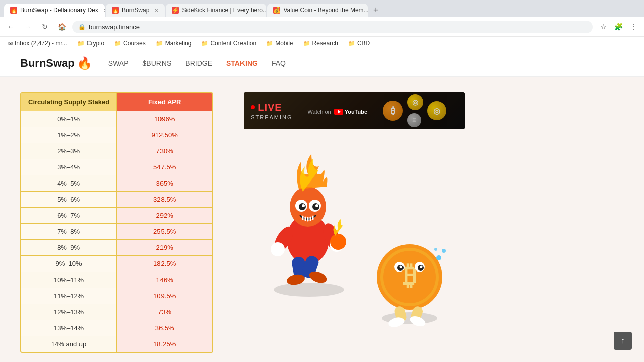 This screenshot has height=362, width=644. What do you see at coordinates (199, 63) in the screenshot?
I see `nav-bridge: BRIDGE` at bounding box center [199, 63].